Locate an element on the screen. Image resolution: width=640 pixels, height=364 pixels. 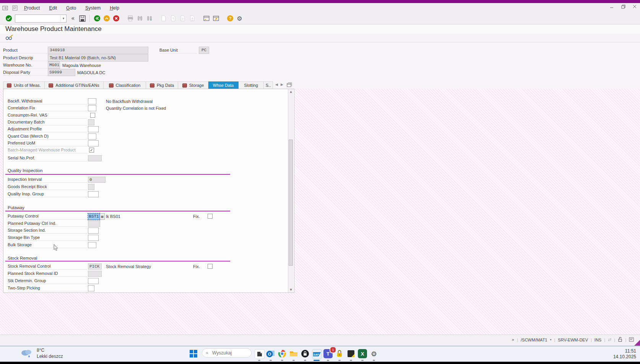
taskbar-clock: 11:51 14.10.2025 is located at coordinates (625, 354).